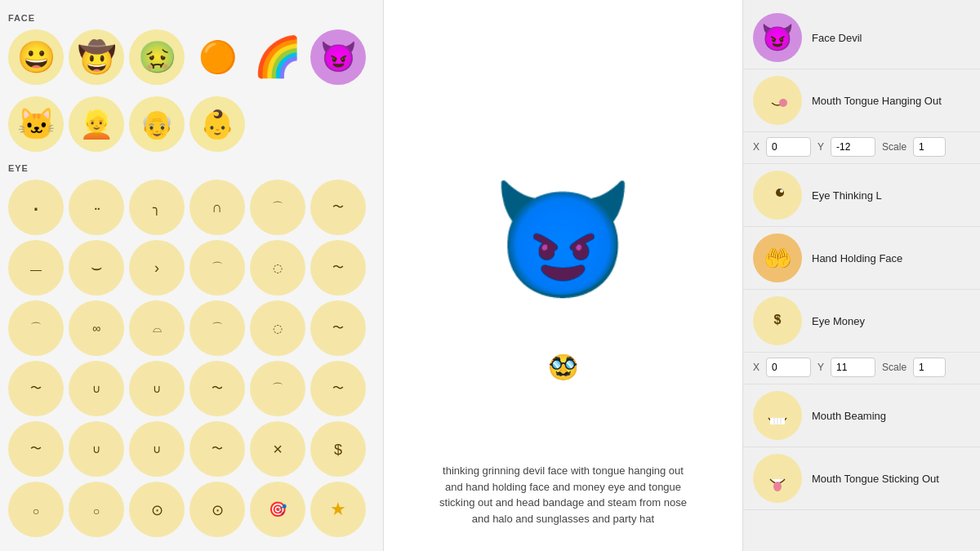 This screenshot has height=551, width=980. Describe the element at coordinates (157, 449) in the screenshot. I see `eye-27: ∪` at that location.